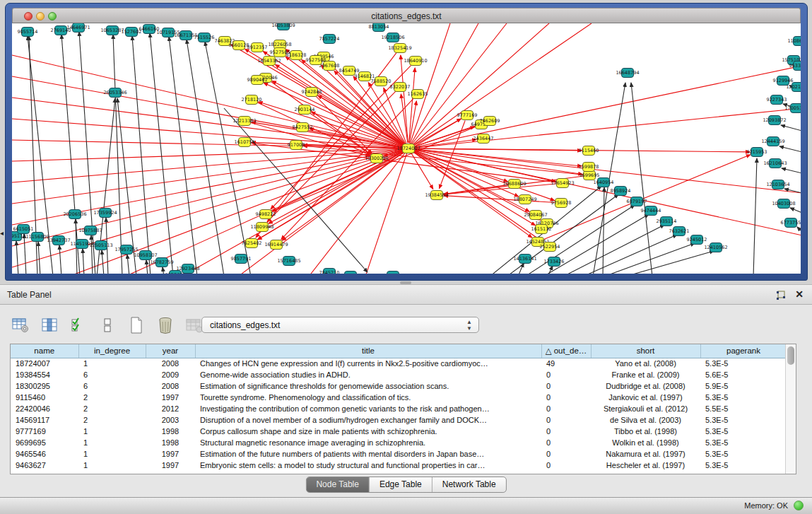 This screenshot has width=812, height=514. What do you see at coordinates (305, 110) in the screenshot?
I see `graph-node: 2903144` at bounding box center [305, 110].